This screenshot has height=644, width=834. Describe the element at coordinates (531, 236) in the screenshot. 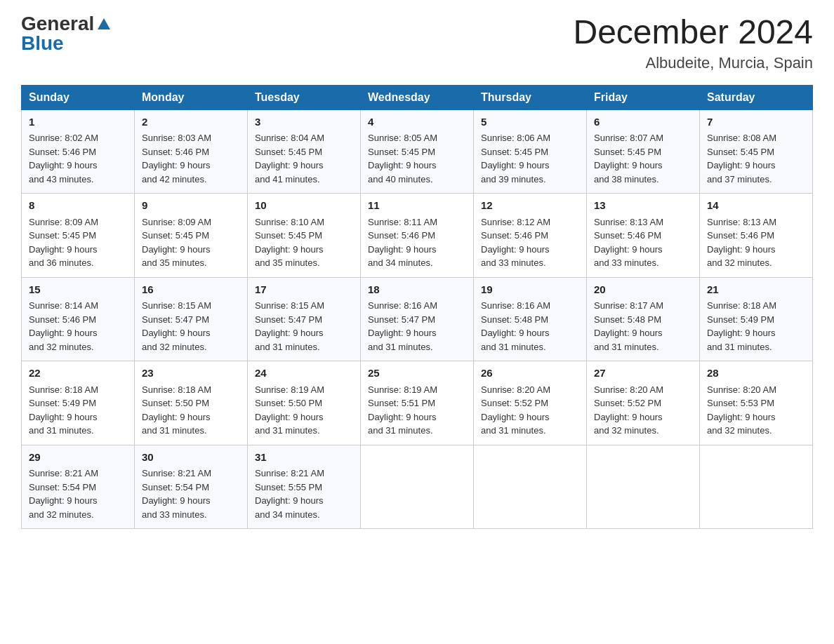

I see `calendar-cell: 12 Sunrise: 8:12 AM Sunset: 5:46 PM Dayl…` at that location.